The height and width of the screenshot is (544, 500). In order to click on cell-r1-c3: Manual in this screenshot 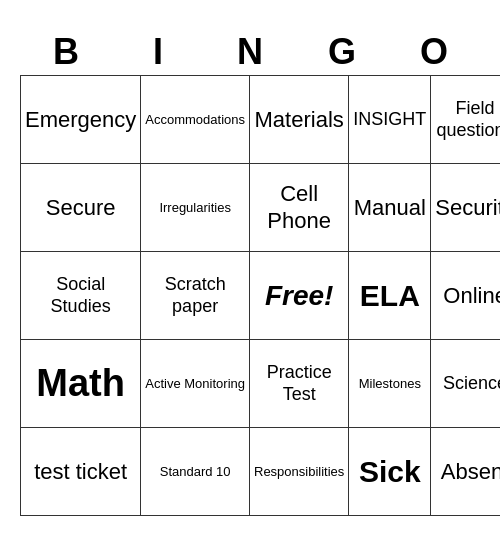, I will do `click(390, 208)`.